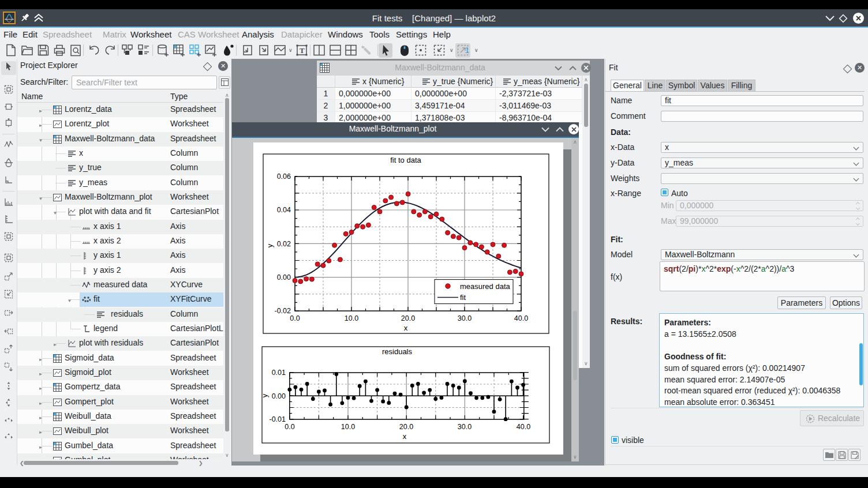 This screenshot has height=488, width=868. What do you see at coordinates (284, 244) in the screenshot?
I see `svg-text: 0.02` at bounding box center [284, 244].